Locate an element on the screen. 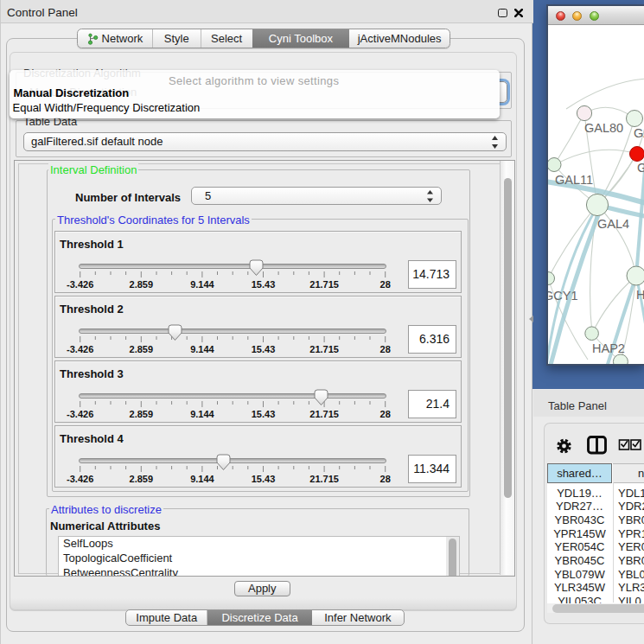 The image size is (644, 644). svg-text: G is located at coordinates (641, 168).